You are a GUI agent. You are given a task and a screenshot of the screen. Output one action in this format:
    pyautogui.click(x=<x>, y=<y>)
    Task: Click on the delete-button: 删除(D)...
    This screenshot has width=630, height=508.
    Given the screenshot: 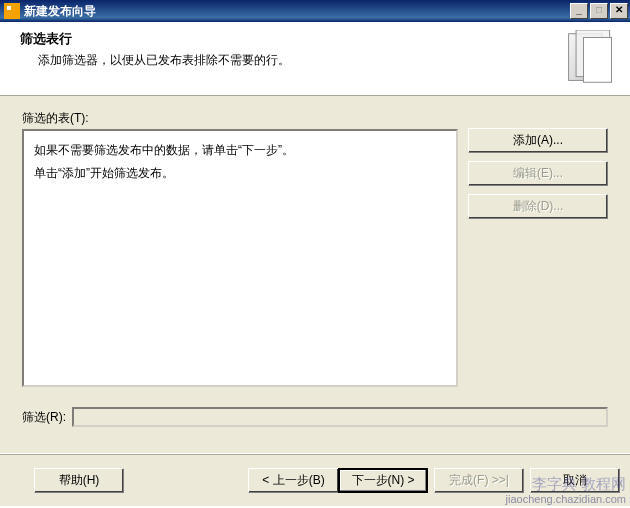 What is the action you would take?
    pyautogui.click(x=538, y=206)
    